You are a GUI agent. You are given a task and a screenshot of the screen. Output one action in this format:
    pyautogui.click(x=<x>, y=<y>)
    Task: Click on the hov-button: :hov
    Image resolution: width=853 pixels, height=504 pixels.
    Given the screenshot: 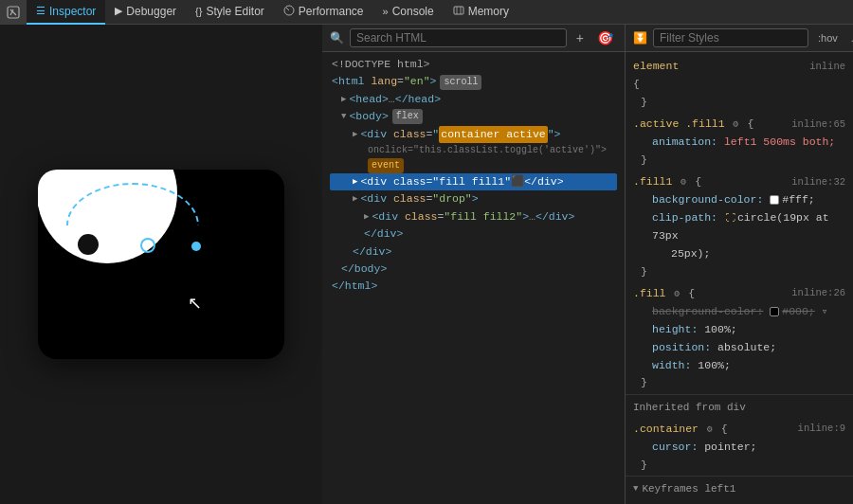 What is the action you would take?
    pyautogui.click(x=828, y=38)
    